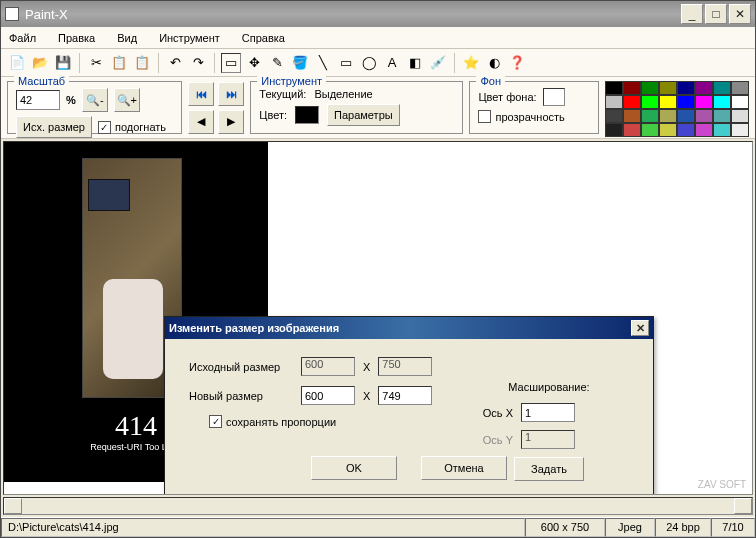 The width and height of the screenshot is (756, 538). What do you see at coordinates (300, 63) in the screenshot?
I see `fill-icon: 🪣` at bounding box center [300, 63].